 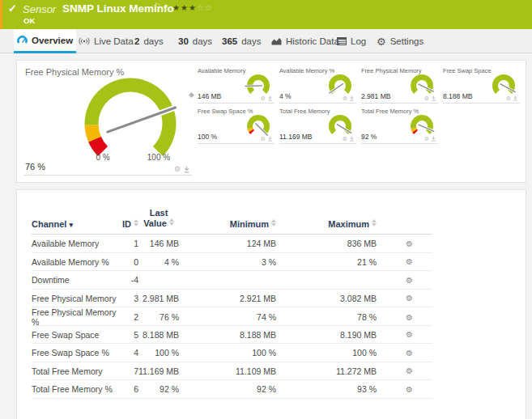 I want to click on col-maximum: Maximum, so click(x=326, y=224).